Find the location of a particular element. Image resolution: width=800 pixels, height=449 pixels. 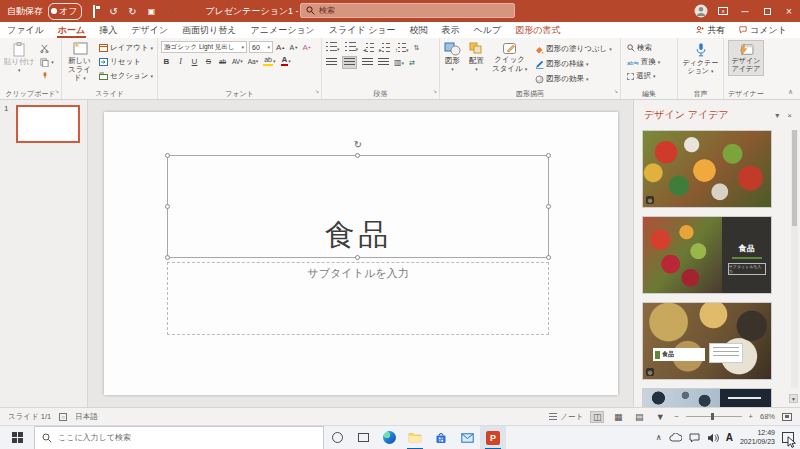

start-button is located at coordinates (17, 438).